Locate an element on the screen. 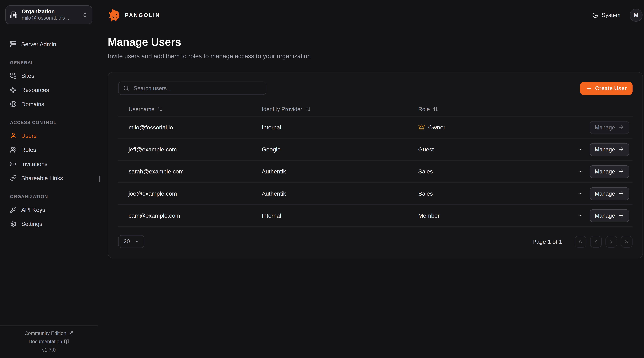 This screenshot has width=644, height=358. column-header-identity-provider: Identity Provider is located at coordinates (340, 109).